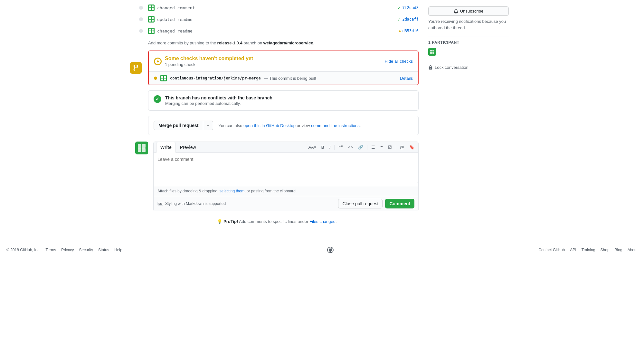 This screenshot has height=359, width=644. Describe the element at coordinates (361, 147) in the screenshot. I see `toolbar-link-btn: 🔗` at that location.